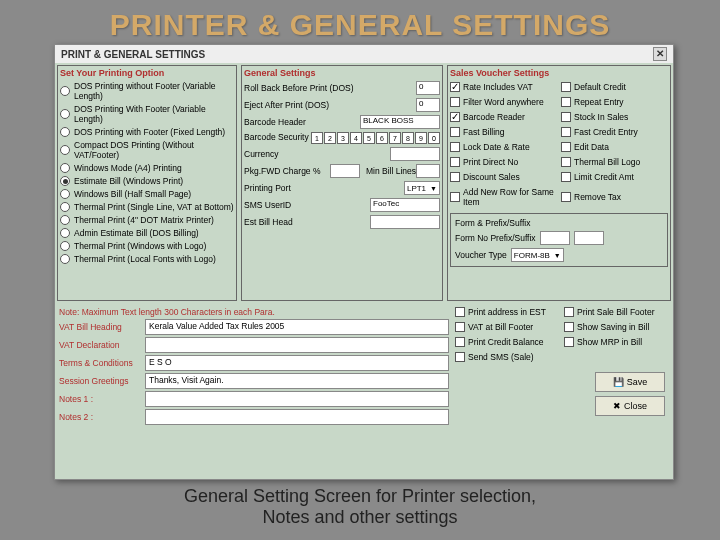  Describe the element at coordinates (147, 114) in the screenshot. I see `print-option-1: DOS Printing With Footer (Variable Lengt…` at that location.